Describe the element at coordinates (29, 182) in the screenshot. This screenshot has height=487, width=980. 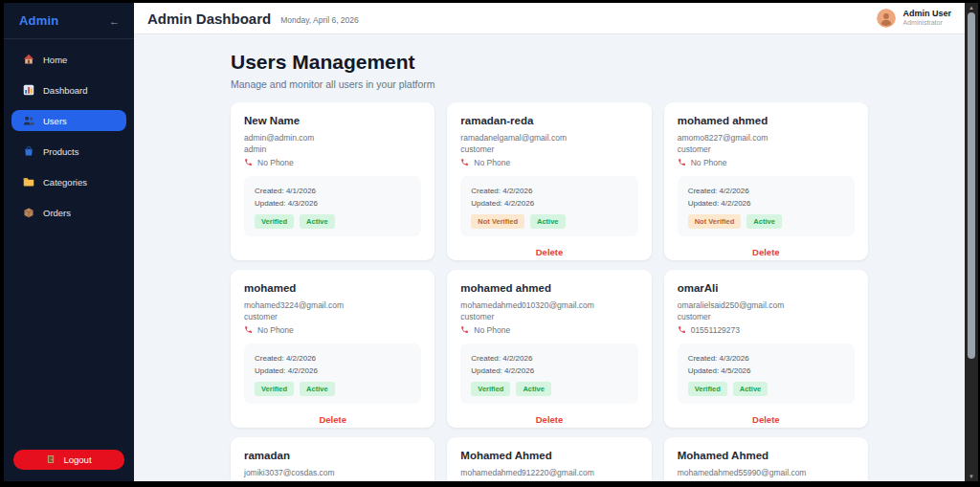
I see `categories-icon` at that location.